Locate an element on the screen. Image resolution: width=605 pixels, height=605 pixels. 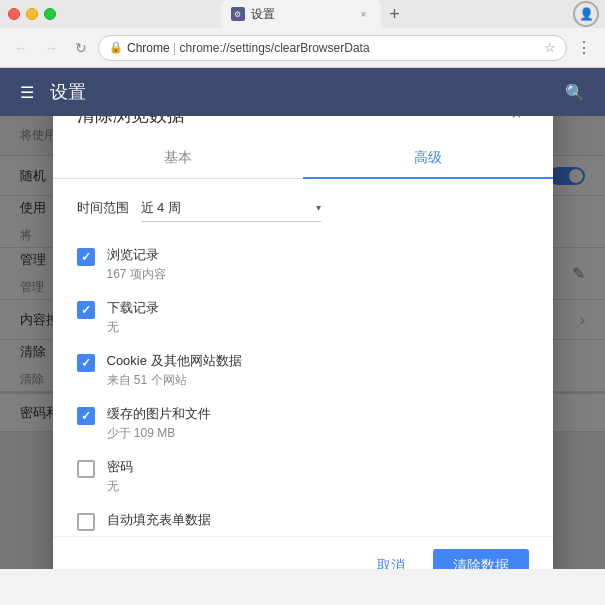
passwords-sublabel: 无 is located at coordinates (318, 486).